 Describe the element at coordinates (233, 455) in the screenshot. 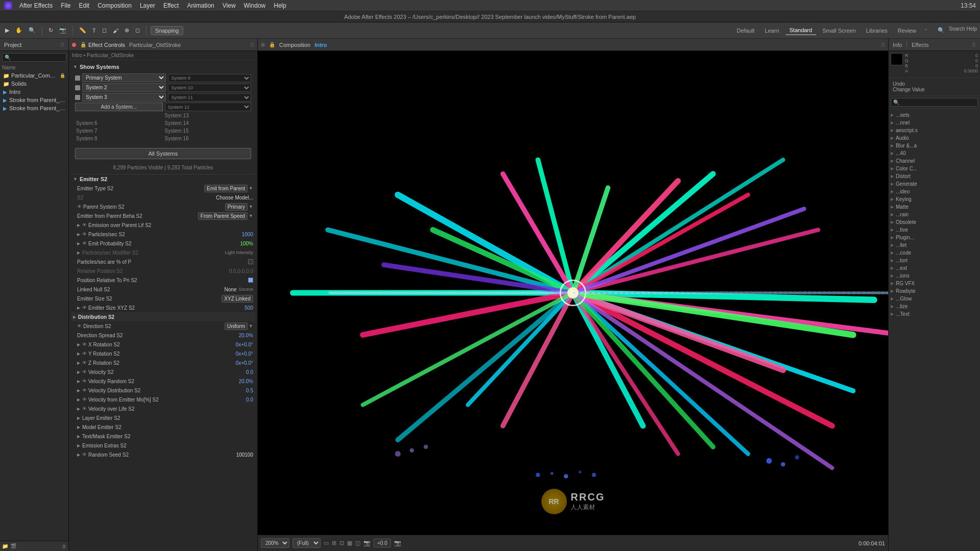

I see `random-seed-value: 100100` at that location.